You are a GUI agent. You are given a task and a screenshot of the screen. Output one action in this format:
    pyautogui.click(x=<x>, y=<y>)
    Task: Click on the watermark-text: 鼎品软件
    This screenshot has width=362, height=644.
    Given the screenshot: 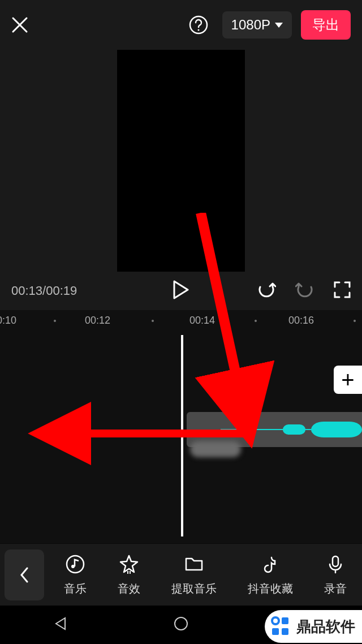 What is the action you would take?
    pyautogui.click(x=326, y=627)
    